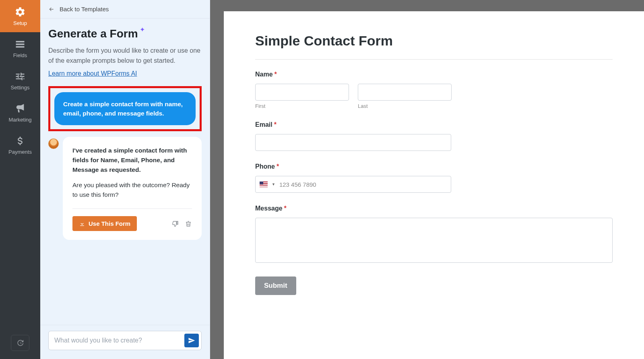 This screenshot has width=644, height=359. Describe the element at coordinates (434, 167) in the screenshot. I see `phone-label: Phone*` at that location.